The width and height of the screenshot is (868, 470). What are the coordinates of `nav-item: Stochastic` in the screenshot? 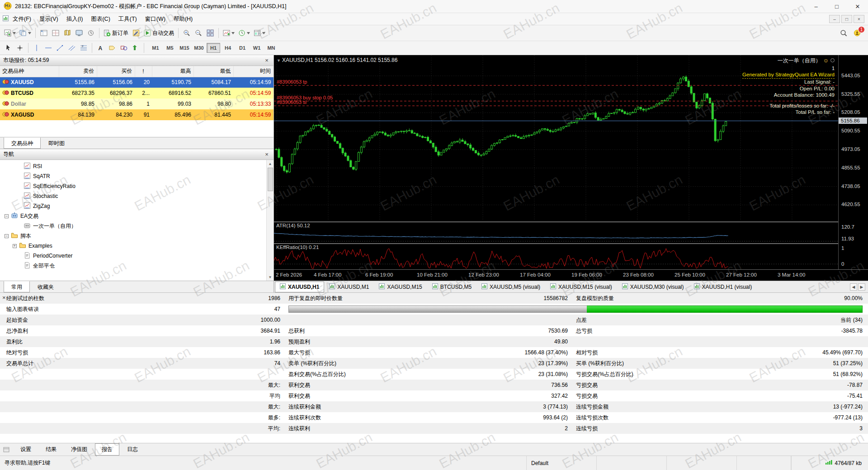 It's located at (137, 196).